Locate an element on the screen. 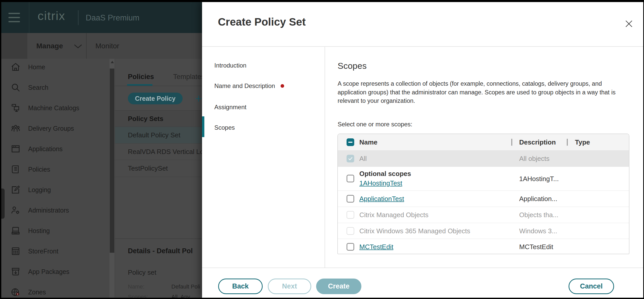 The image size is (644, 299). scrollbar-up-arrow is located at coordinates (112, 62).